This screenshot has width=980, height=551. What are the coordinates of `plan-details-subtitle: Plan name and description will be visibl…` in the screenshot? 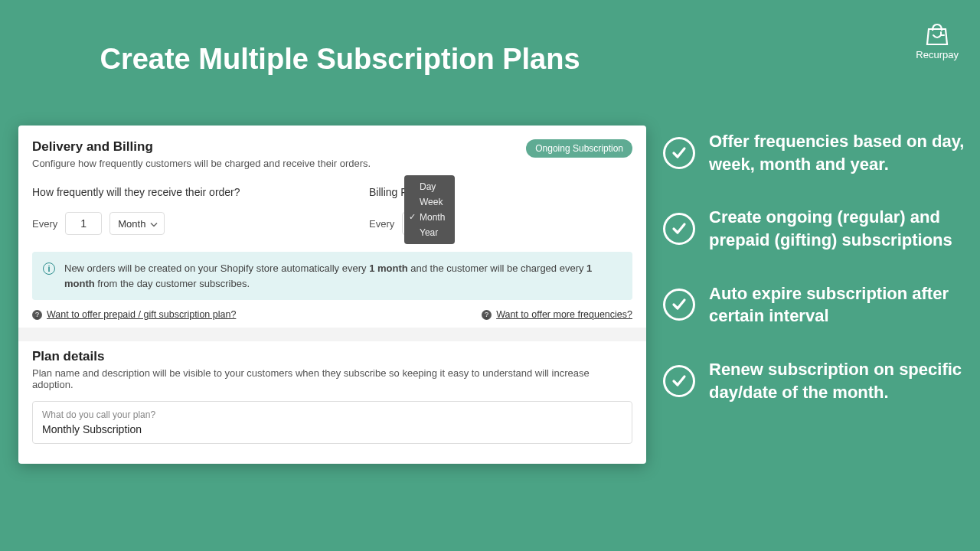 It's located at (332, 379).